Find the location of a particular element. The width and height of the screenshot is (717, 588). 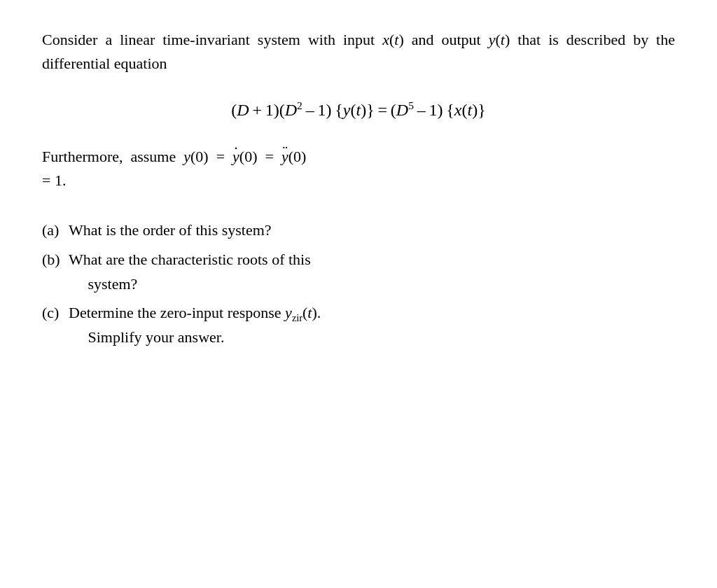

question-b-text: What are the characteristic roots of thi… is located at coordinates (372, 272).